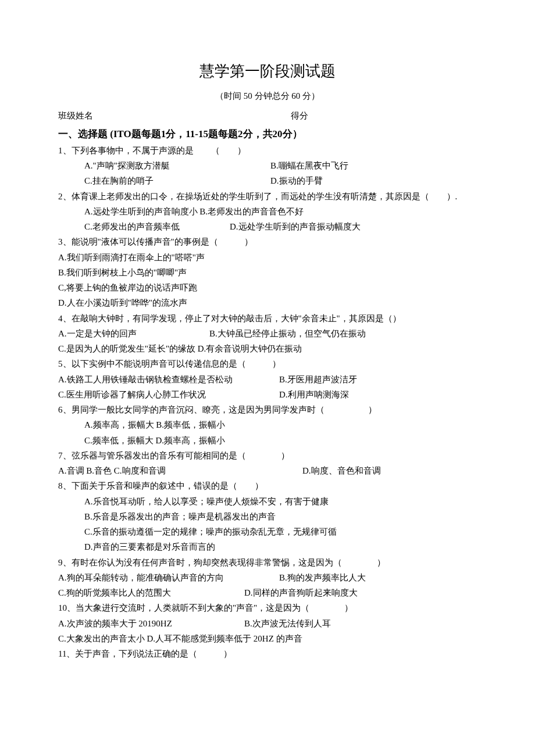 This screenshot has width=535, height=756. What do you see at coordinates (268, 456) in the screenshot?
I see `q7-stem: 7、弦乐器与管乐器发出的音乐有可能相同的是（ ）` at bounding box center [268, 456].